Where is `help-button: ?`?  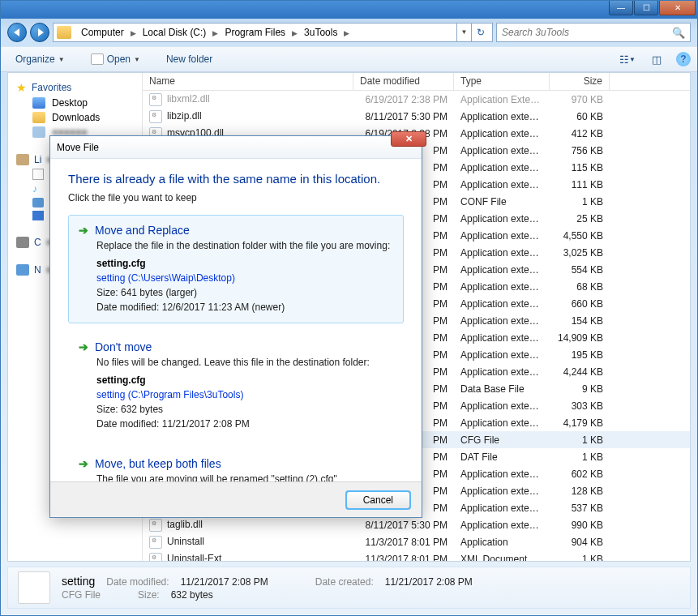 help-button: ? is located at coordinates (683, 59).